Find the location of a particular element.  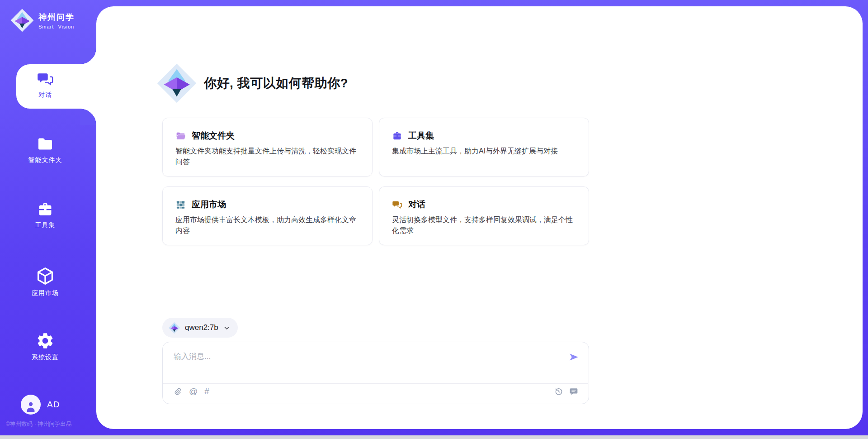

card-app-market: 应用市场 应用市场提供丰富长文本模板，助力高效生成多样化文章内容 is located at coordinates (268, 216).